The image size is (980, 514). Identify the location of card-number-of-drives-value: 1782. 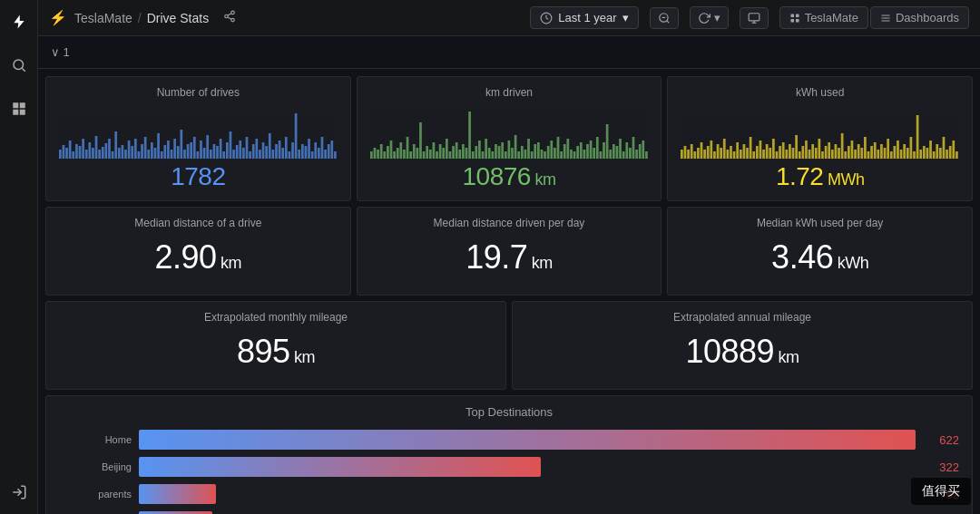
(198, 177).